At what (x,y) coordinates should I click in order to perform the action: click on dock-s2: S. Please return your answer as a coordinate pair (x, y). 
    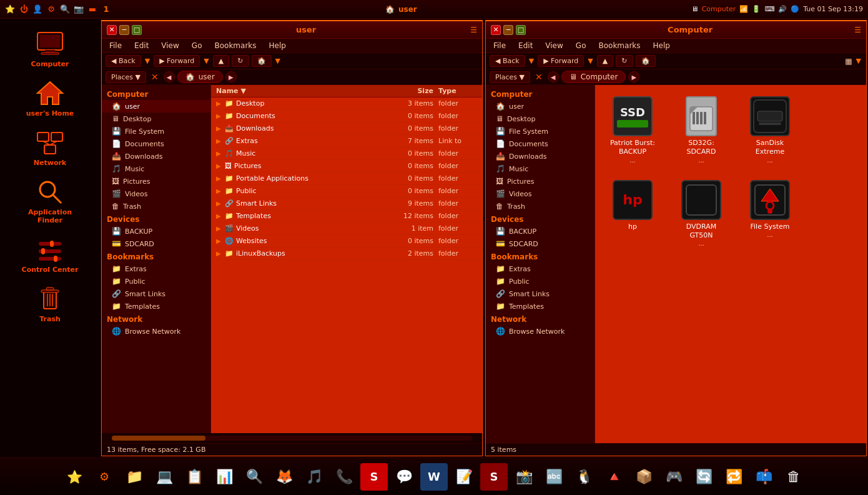
    Looking at the image, I should click on (494, 477).